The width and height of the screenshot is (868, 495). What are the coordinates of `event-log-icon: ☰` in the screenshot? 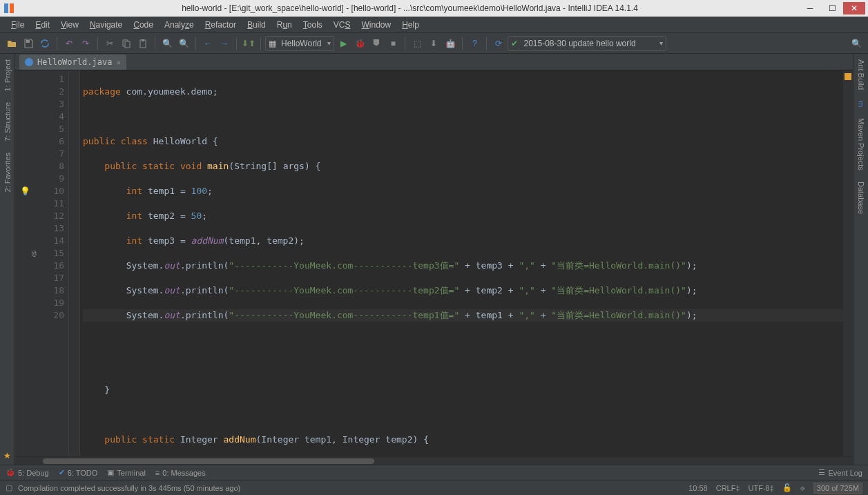 It's located at (822, 472).